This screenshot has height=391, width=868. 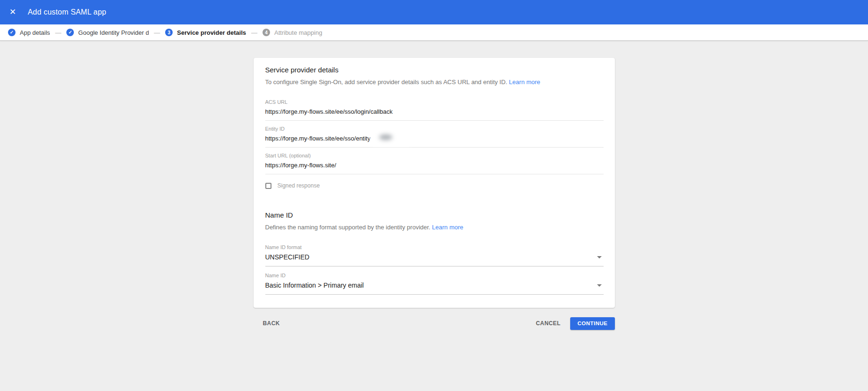 What do you see at coordinates (287, 257) in the screenshot?
I see `selected-value: UNSPECIFIED` at bounding box center [287, 257].